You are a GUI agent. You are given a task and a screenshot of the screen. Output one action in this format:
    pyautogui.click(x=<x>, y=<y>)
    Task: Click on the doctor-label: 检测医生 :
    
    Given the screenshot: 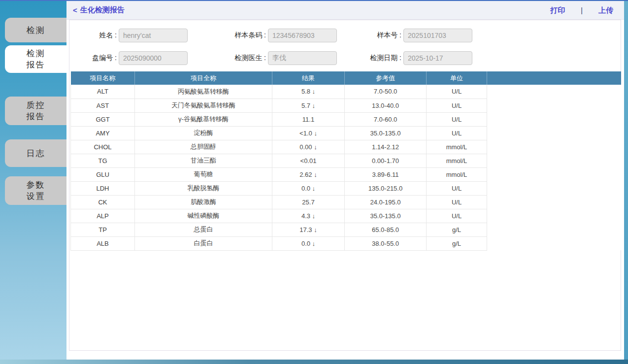 What is the action you would take?
    pyautogui.click(x=243, y=58)
    